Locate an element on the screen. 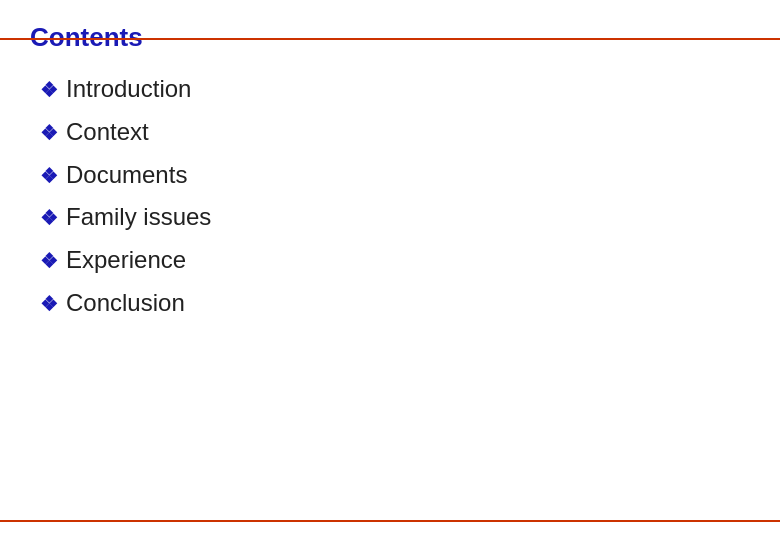 The image size is (780, 540). list-item: ❖Experience is located at coordinates (395, 260).